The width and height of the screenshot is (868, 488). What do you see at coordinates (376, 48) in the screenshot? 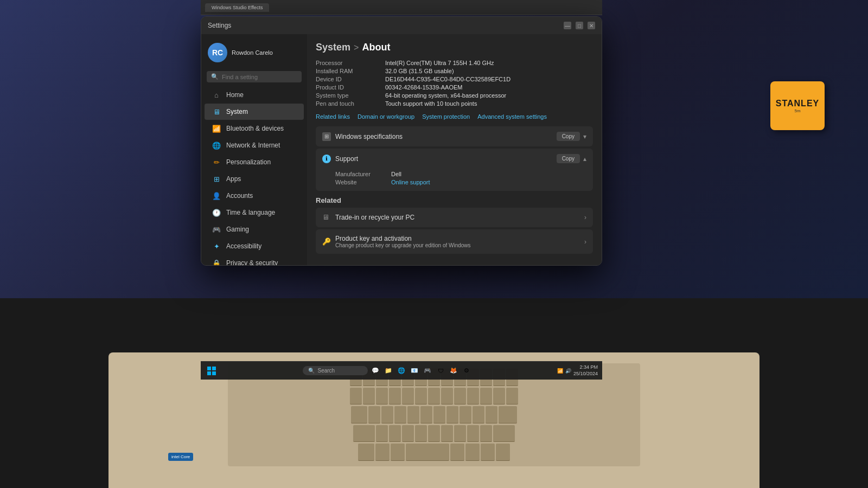
I see `breadcrumb-current: About` at bounding box center [376, 48].